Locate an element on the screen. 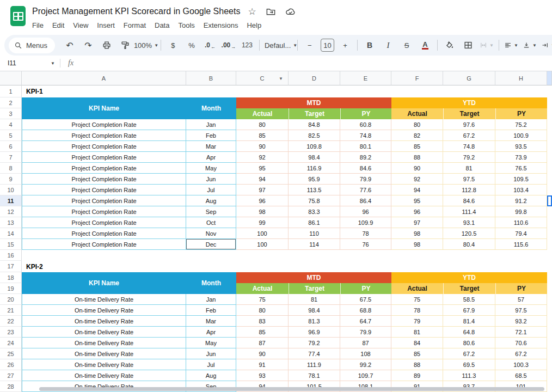 The image size is (552, 392). cell-H24: 70.6 is located at coordinates (522, 343).